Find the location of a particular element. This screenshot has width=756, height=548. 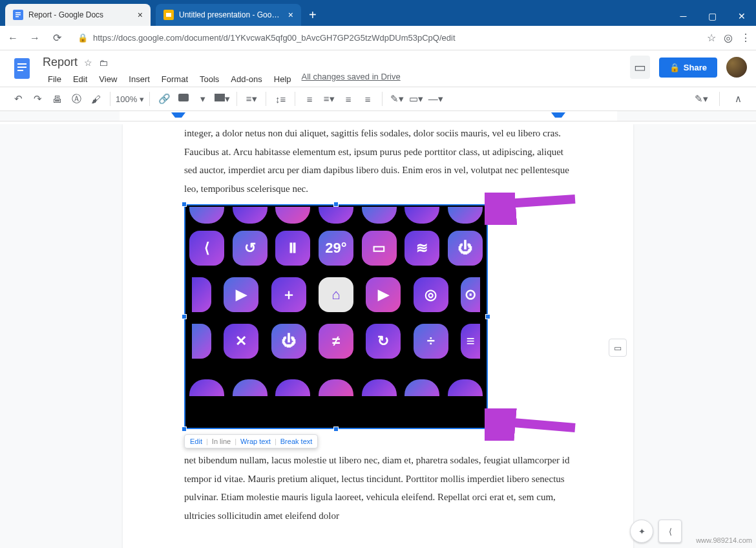

tile-icon: ↻ is located at coordinates (383, 341).